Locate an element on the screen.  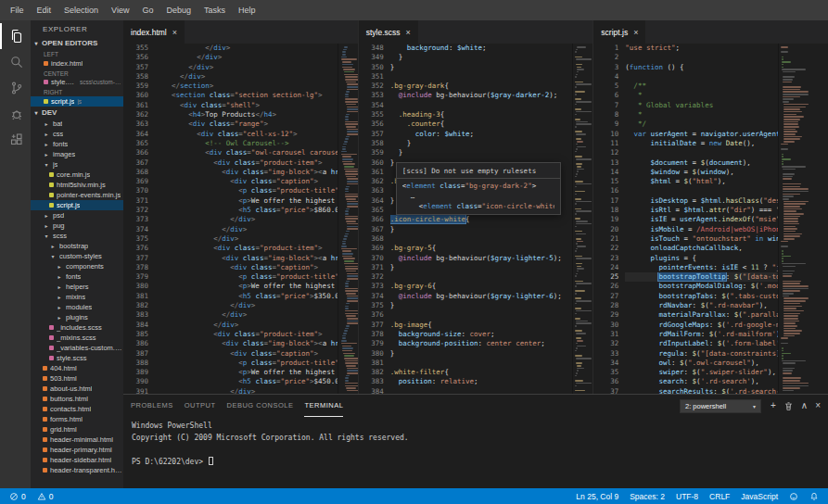
feedback-smiley-icon is located at coordinates (794, 497).